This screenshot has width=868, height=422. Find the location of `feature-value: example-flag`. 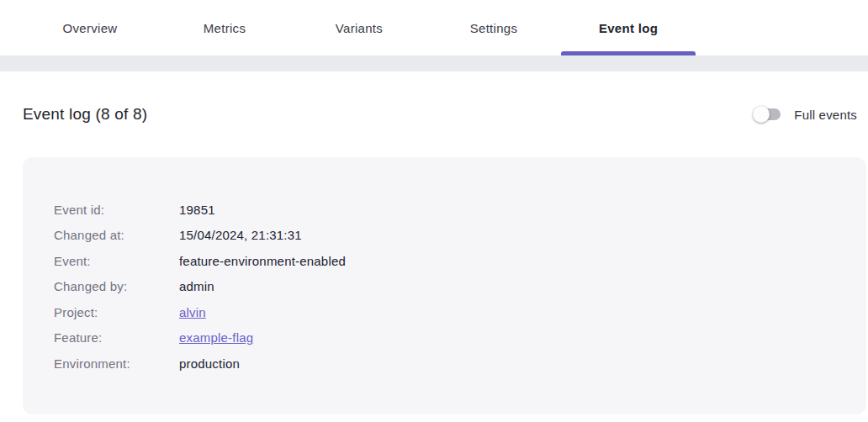

feature-value: example-flag is located at coordinates (506, 338).